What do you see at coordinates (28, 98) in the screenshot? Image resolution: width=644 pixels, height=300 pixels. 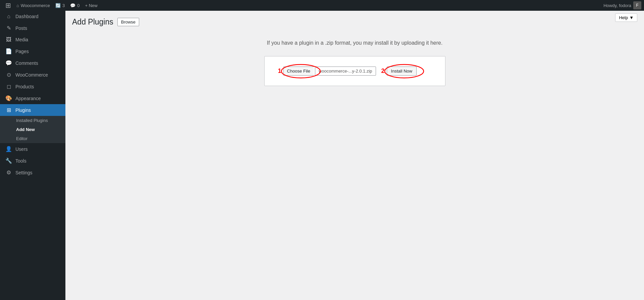 I see `sidebar-label-appearance: Appearance` at bounding box center [28, 98].